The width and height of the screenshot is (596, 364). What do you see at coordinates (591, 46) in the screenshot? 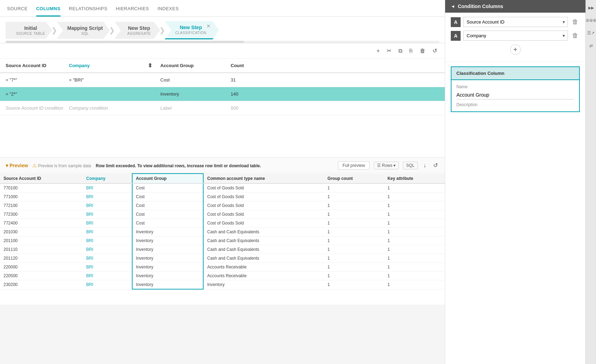
I see `icon-bar-btn-4: ⇄` at bounding box center [591, 46].